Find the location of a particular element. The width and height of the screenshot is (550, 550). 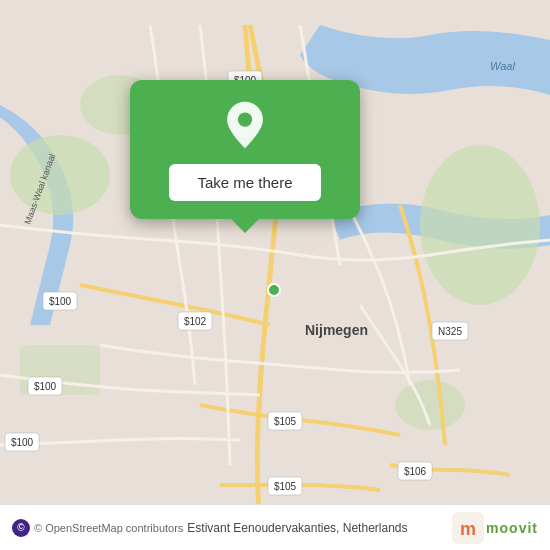

location-name: Estivant Eenoudervakanties, Netherlands is located at coordinates (297, 528).